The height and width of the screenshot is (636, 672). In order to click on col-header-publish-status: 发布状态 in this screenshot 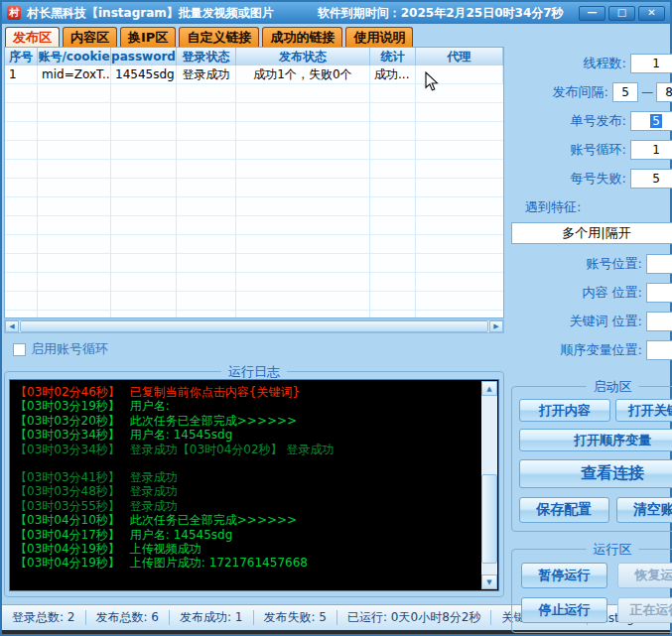, I will do `click(304, 57)`.